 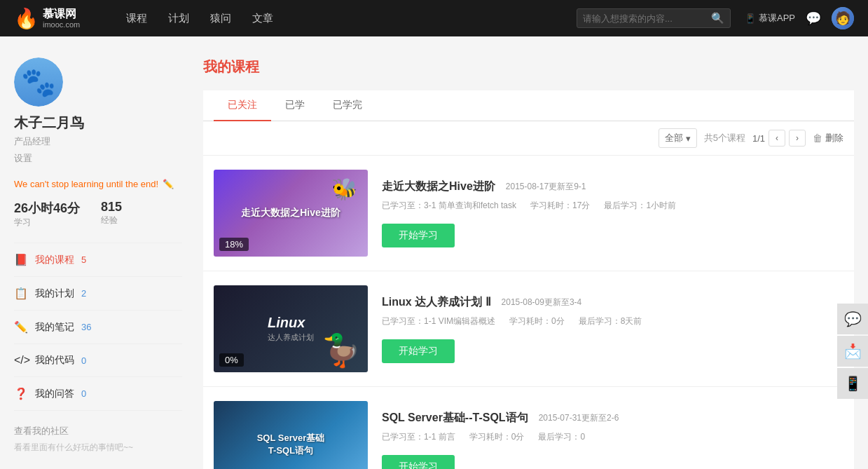 What do you see at coordinates (612, 206) in the screenshot?
I see `course-meta-hive: 已学习至：3-1 简单查询和fetch task 学习耗时：17分 最后学习：1…` at bounding box center [612, 206].